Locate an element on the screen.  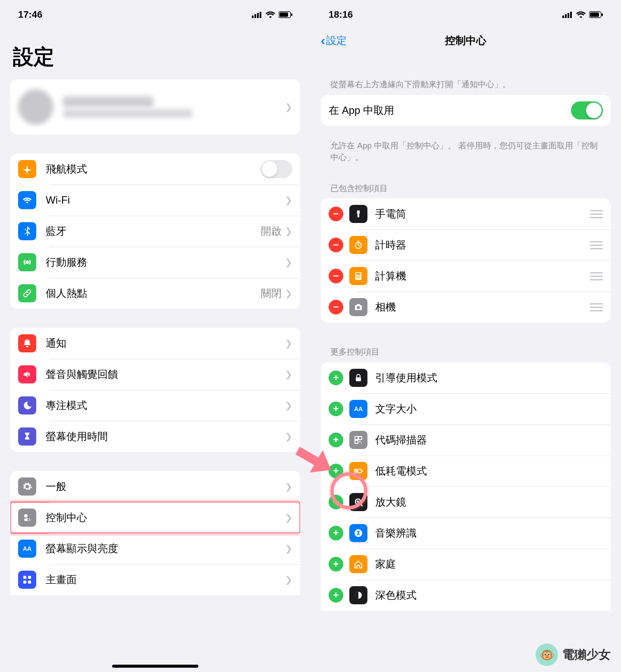
moon-icon is located at coordinates (27, 405).